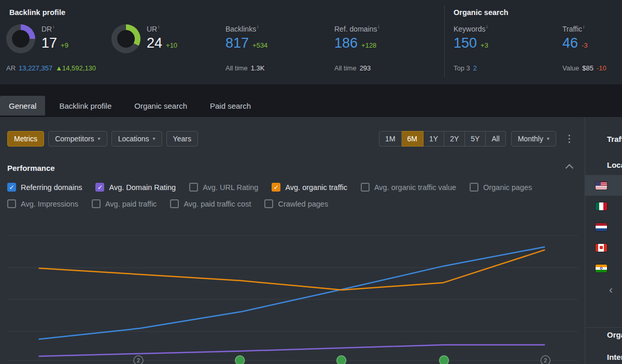 The image size is (622, 364). What do you see at coordinates (465, 68) in the screenshot?
I see `keywords-top3-row: Top 3 2` at bounding box center [465, 68].